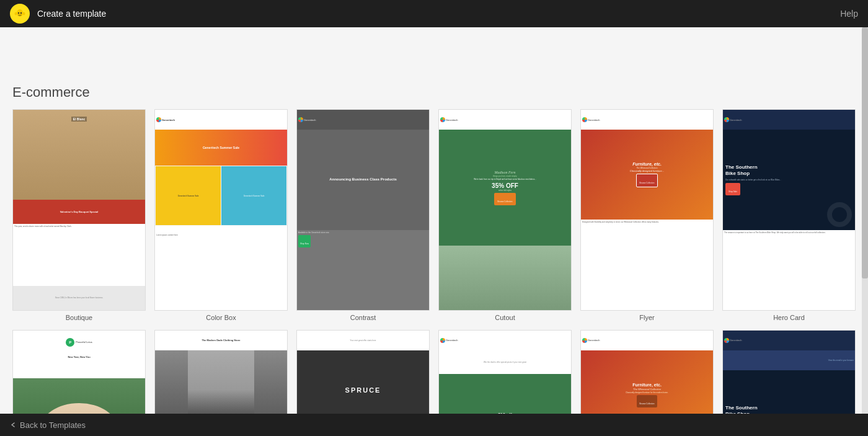  I want to click on page-title: Create a template, so click(72, 14).